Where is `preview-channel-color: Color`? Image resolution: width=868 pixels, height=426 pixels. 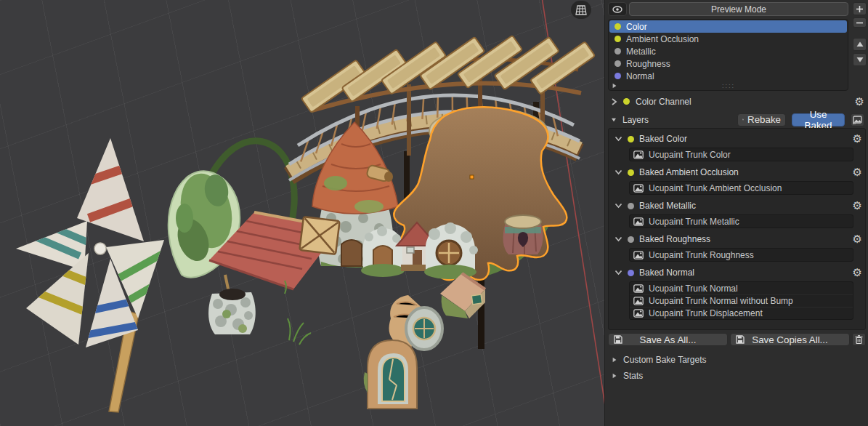 preview-channel-color: Color is located at coordinates (728, 26).